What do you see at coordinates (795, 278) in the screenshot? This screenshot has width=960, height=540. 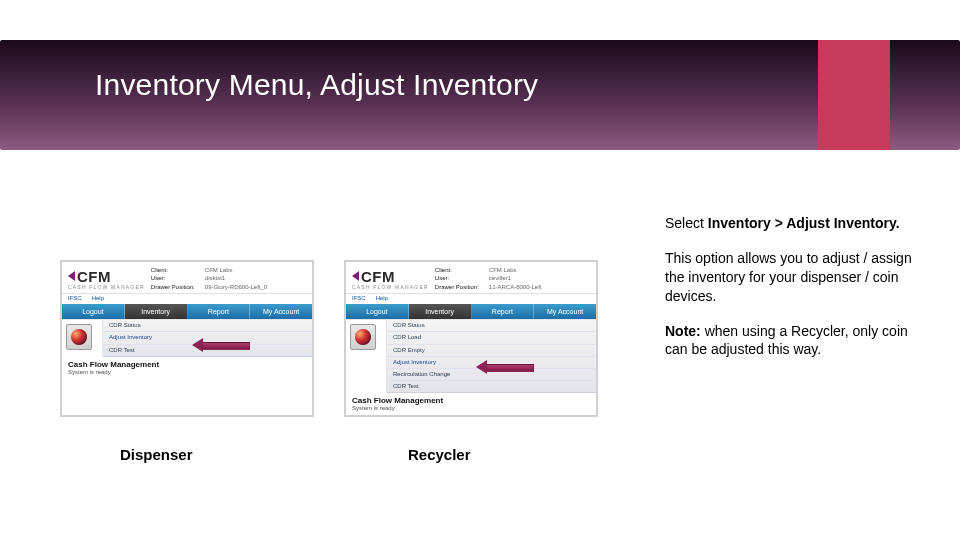 I see `instruction-line-2: This option allows you to adjust / assig…` at bounding box center [795, 278].